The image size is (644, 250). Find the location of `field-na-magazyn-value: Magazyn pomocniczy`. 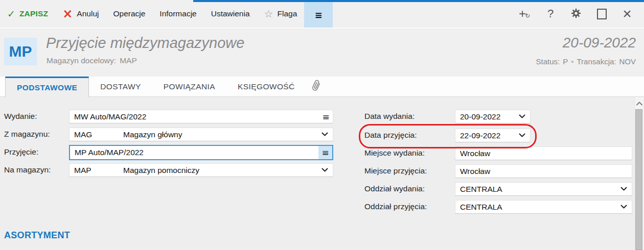

field-na-magazyn-value: Magazyn pomocniczy is located at coordinates (162, 170).